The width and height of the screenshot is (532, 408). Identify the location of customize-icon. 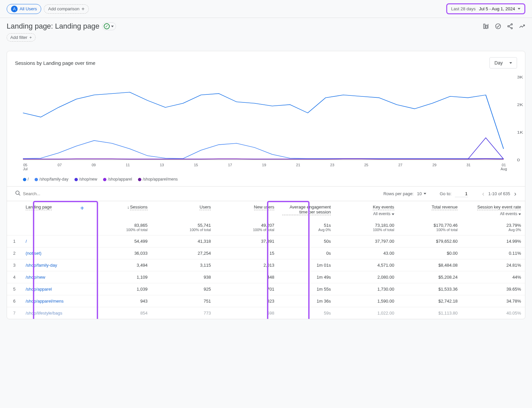
(486, 26).